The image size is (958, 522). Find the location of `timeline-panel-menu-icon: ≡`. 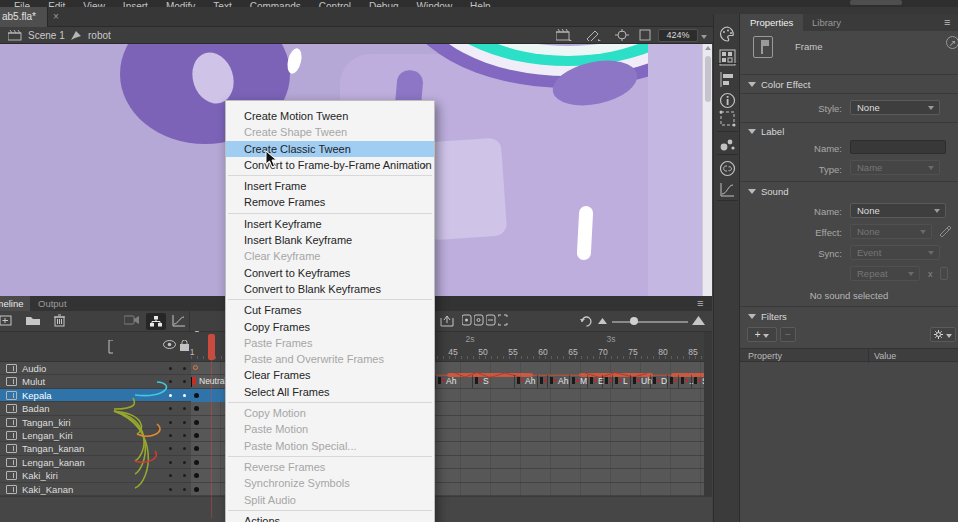

timeline-panel-menu-icon: ≡ is located at coordinates (700, 303).